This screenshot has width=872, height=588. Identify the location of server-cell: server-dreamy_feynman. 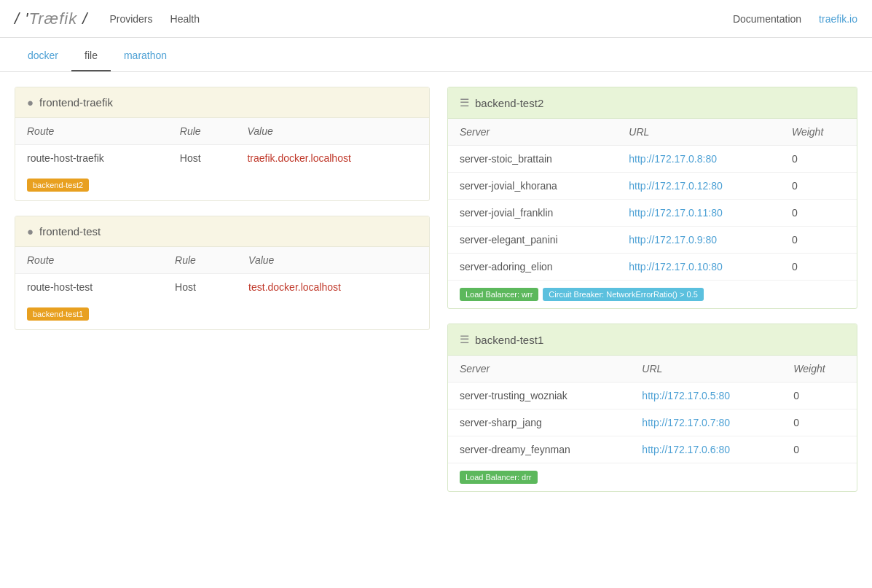
(539, 450).